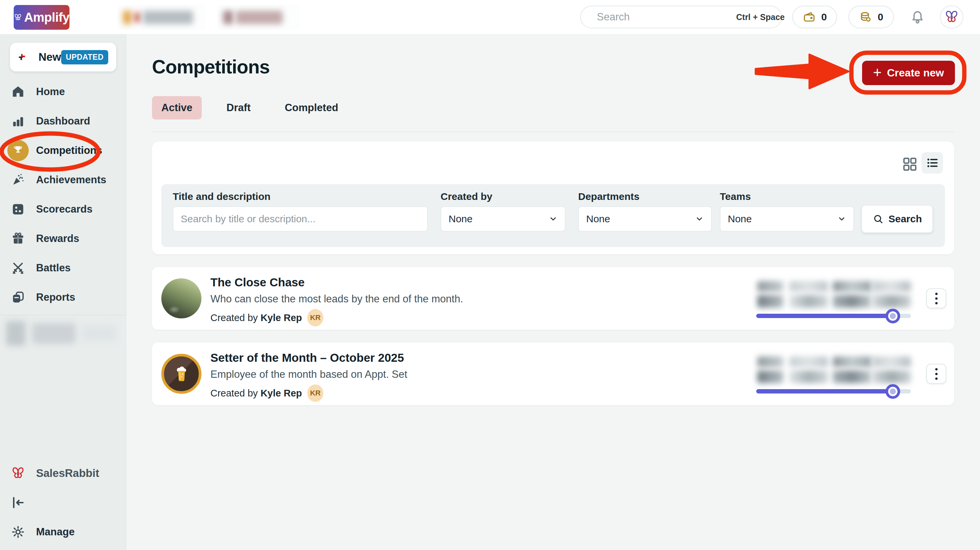 This screenshot has width=980, height=550. Describe the element at coordinates (63, 502) in the screenshot. I see `collapse-sidebar-button` at that location.